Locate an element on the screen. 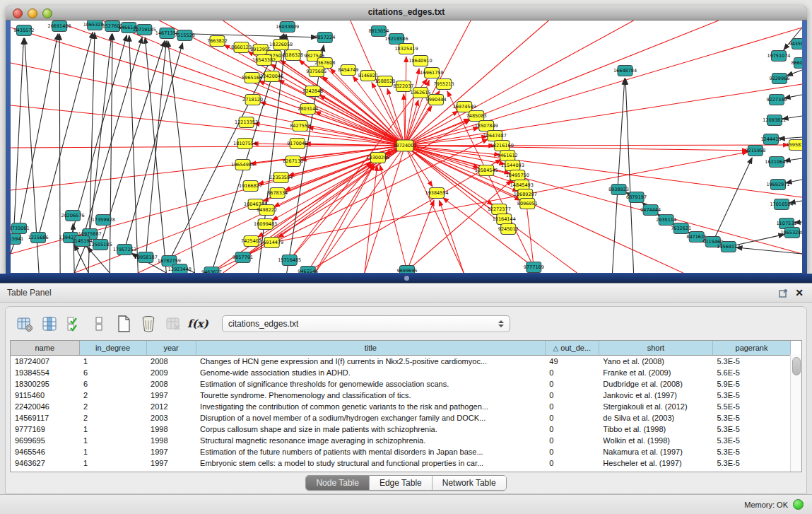  memory-status-label: Memory: OK is located at coordinates (766, 505).